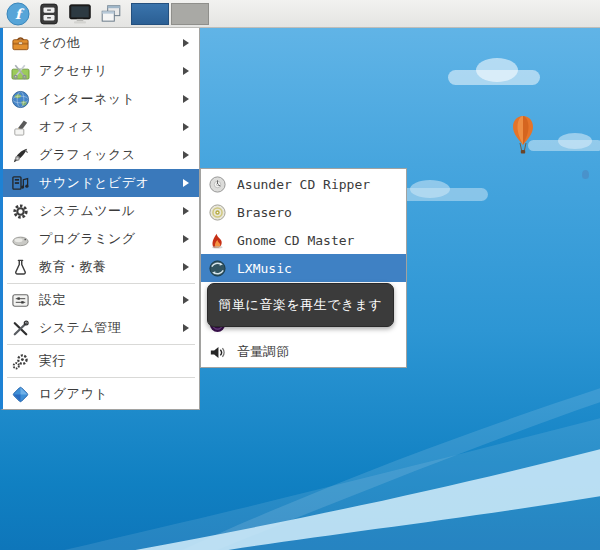 Image resolution: width=600 pixels, height=550 pixels. I want to click on flask-icon, so click(20, 267).